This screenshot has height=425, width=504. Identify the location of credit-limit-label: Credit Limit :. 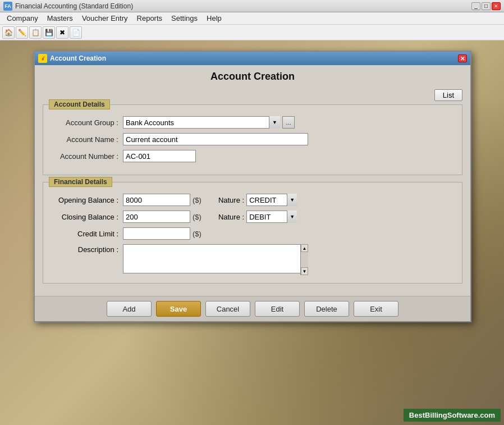
(86, 234).